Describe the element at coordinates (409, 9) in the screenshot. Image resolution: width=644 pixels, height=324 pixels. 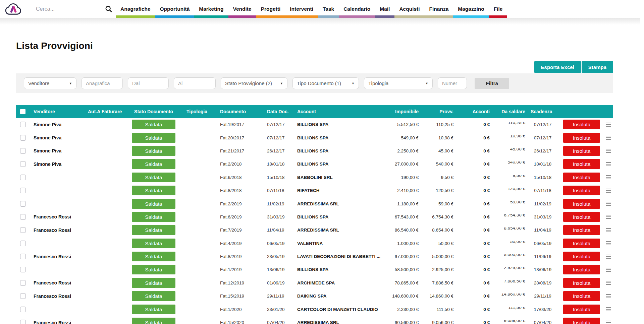
I see `nav-item-label: Acquisti` at that location.